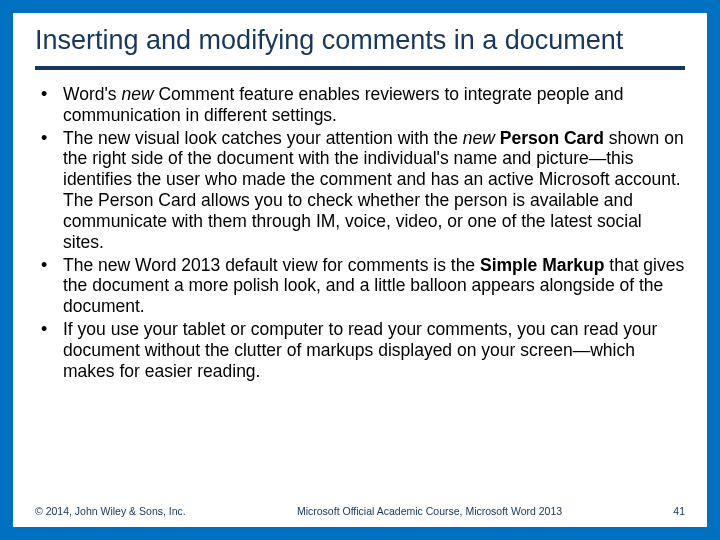 This screenshot has width=720, height=540. I want to click on bullet-item: Word's new Comment feature enables revie…, so click(360, 105).